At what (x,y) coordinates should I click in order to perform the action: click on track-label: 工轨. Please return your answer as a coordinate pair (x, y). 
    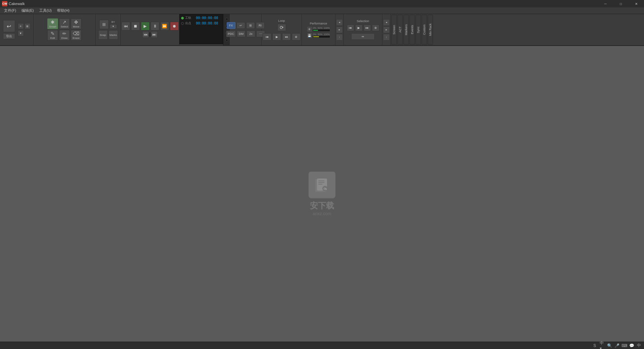
    Looking at the image, I should click on (190, 18).